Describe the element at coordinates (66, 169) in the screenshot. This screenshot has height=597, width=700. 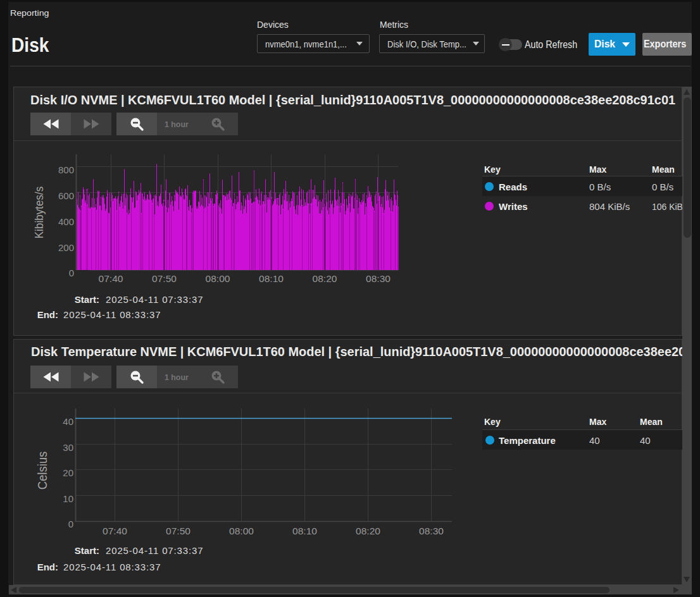
I see `svg-text: 800` at that location.